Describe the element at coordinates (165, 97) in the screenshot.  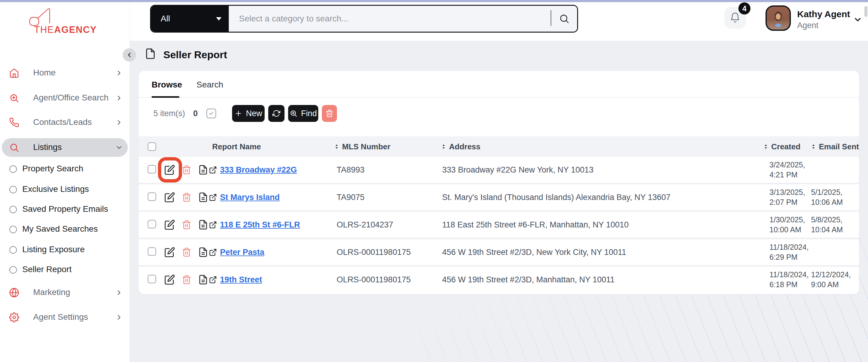
I see `active-tab-underline` at that location.